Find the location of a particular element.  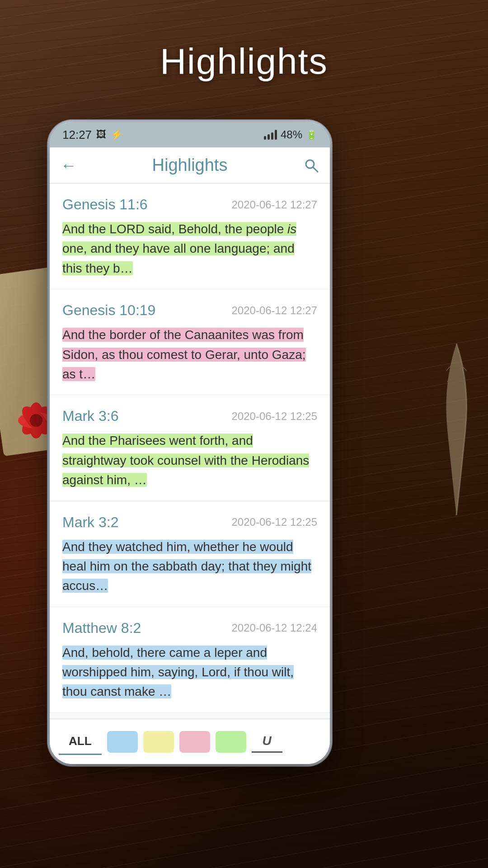

filter-all-button: ALL is located at coordinates (80, 742).